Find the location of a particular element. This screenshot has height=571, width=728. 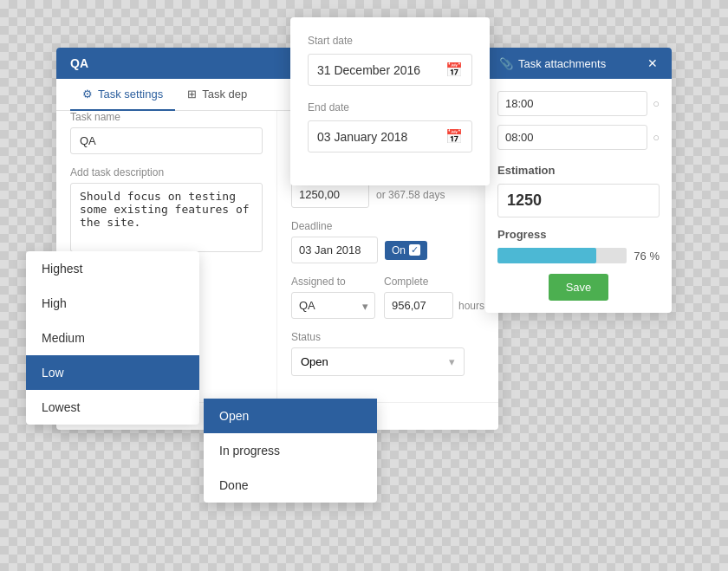

priority-item-medium: Medium is located at coordinates (113, 338).